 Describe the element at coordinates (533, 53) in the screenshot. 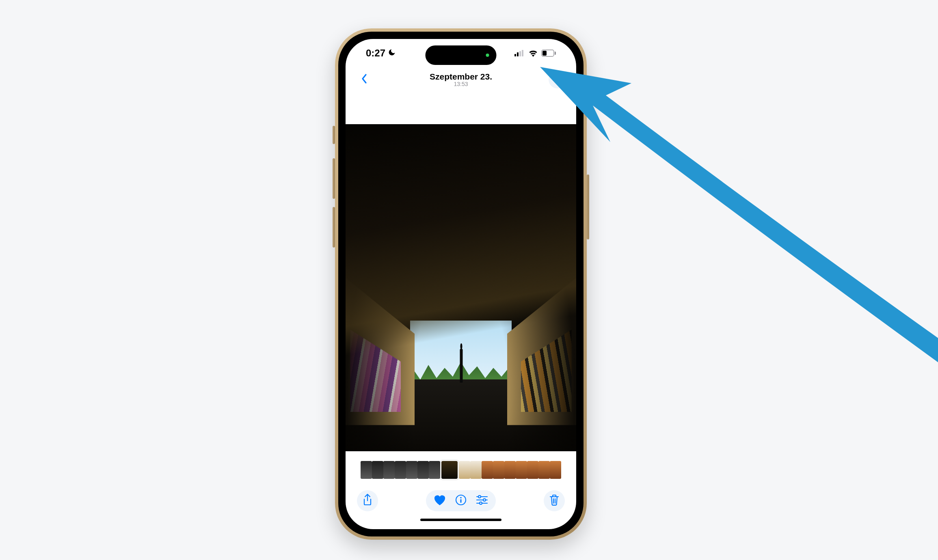

I see `wifi-icon` at that location.